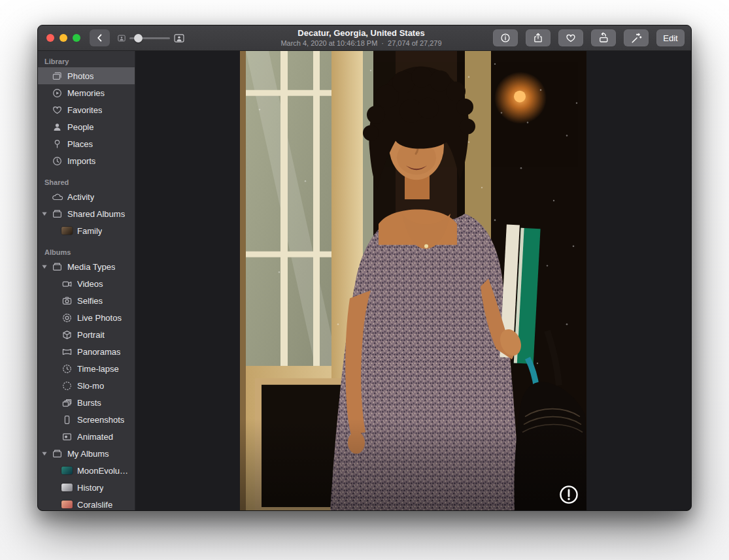 This screenshot has width=729, height=560. What do you see at coordinates (58, 144) in the screenshot?
I see `pin-icon` at bounding box center [58, 144].